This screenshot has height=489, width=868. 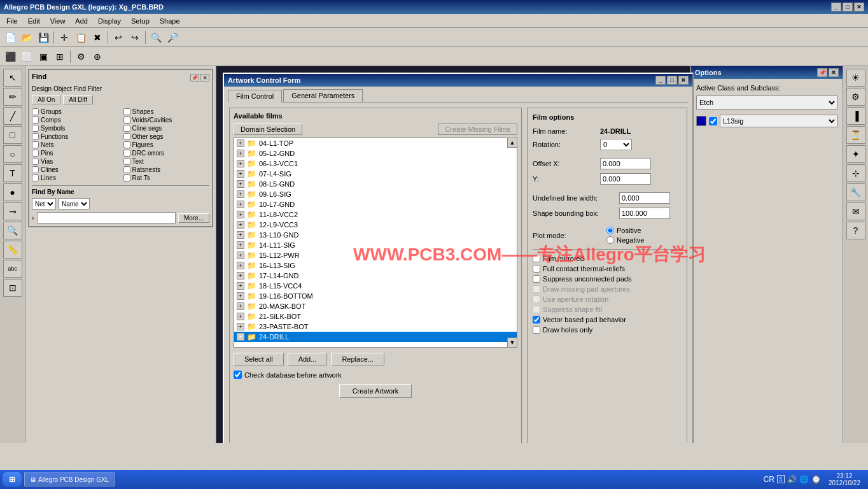 I want to click on menu-file: File, so click(x=12, y=21).